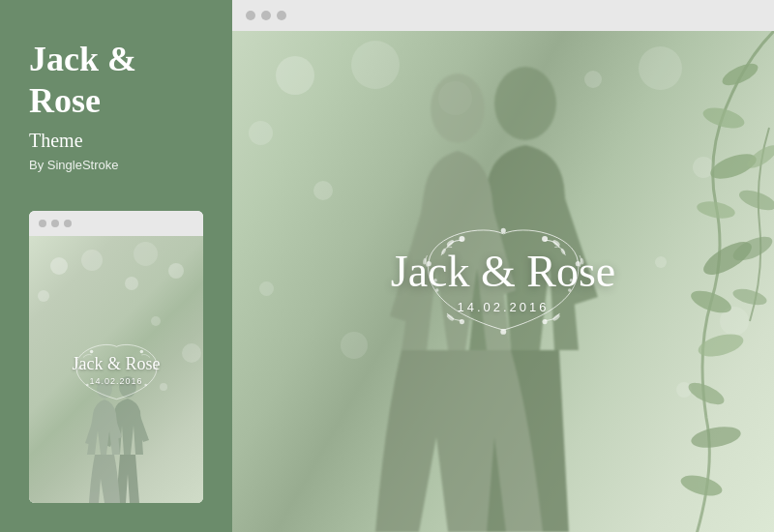 Image resolution: width=774 pixels, height=532 pixels. I want to click on mini-photo-bg: Jack & Rose 14.02.2016, so click(116, 369).